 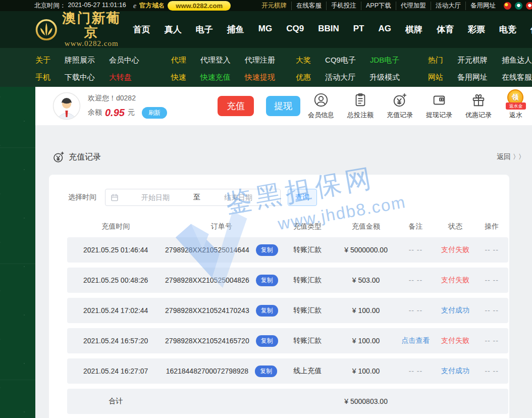 What do you see at coordinates (343, 6) in the screenshot?
I see `topbar-link: 手机投注` at bounding box center [343, 6].